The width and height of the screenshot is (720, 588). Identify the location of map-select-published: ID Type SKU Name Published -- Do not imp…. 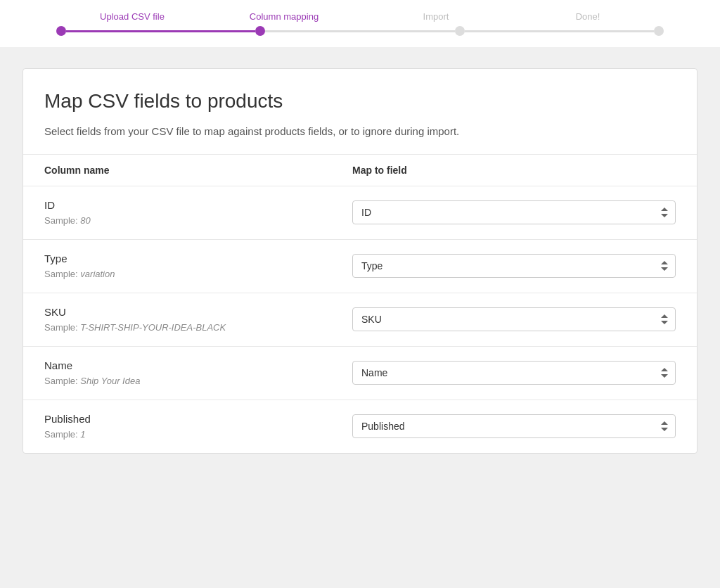
(514, 426).